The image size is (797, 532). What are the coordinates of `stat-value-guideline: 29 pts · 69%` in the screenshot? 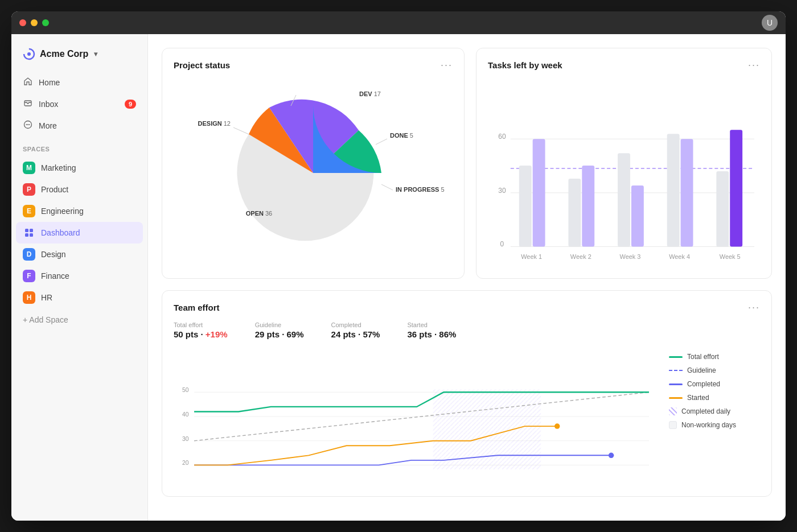 It's located at (280, 335).